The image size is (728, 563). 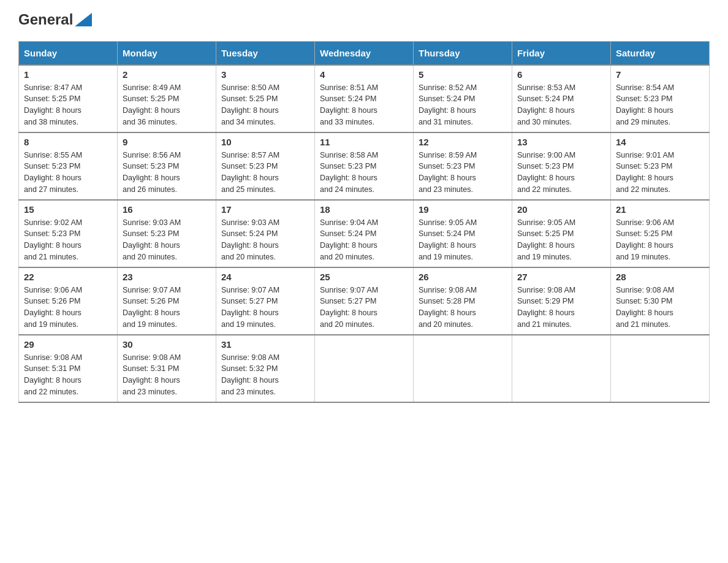 What do you see at coordinates (250, 375) in the screenshot?
I see `day-info: Sunrise: 9:08 AM Sunset: 5:32 PM Dayligh…` at bounding box center [250, 375].